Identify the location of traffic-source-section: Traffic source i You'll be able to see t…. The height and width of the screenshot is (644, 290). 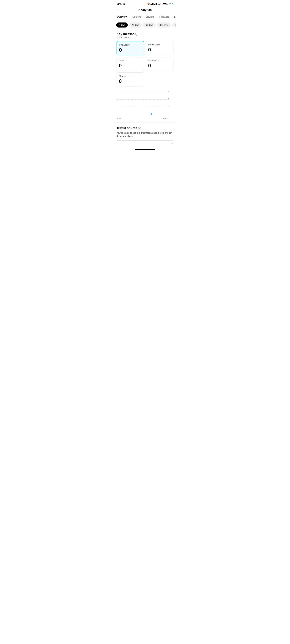
(145, 135).